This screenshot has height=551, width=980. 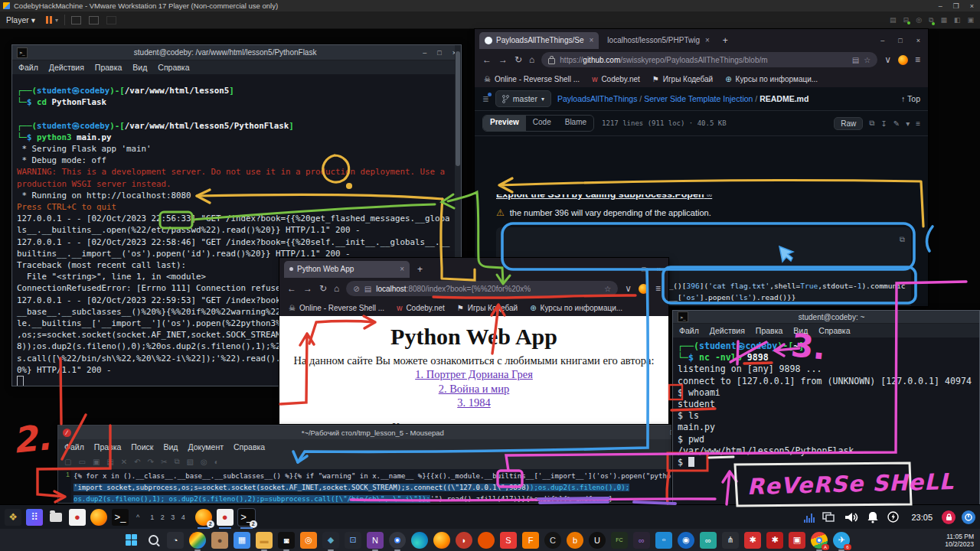 I want to click on outline-icon: ≡, so click(x=918, y=124).